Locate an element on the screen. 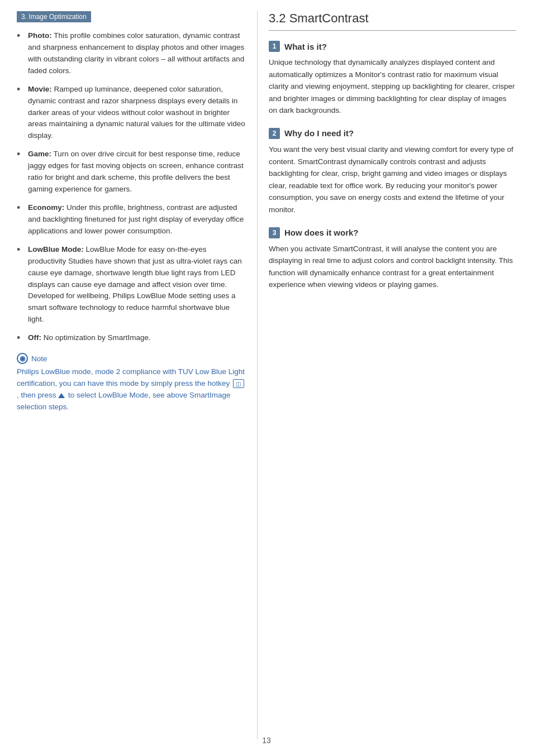 The width and height of the screenshot is (533, 756). heading-text-2: Why do I need it? is located at coordinates (319, 133).